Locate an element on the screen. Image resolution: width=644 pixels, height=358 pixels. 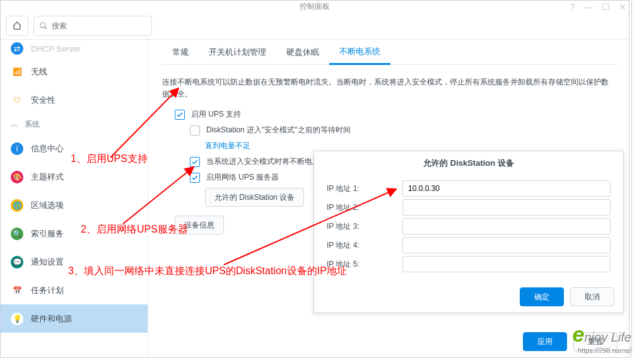
right-gutter is located at coordinates (638, 179).